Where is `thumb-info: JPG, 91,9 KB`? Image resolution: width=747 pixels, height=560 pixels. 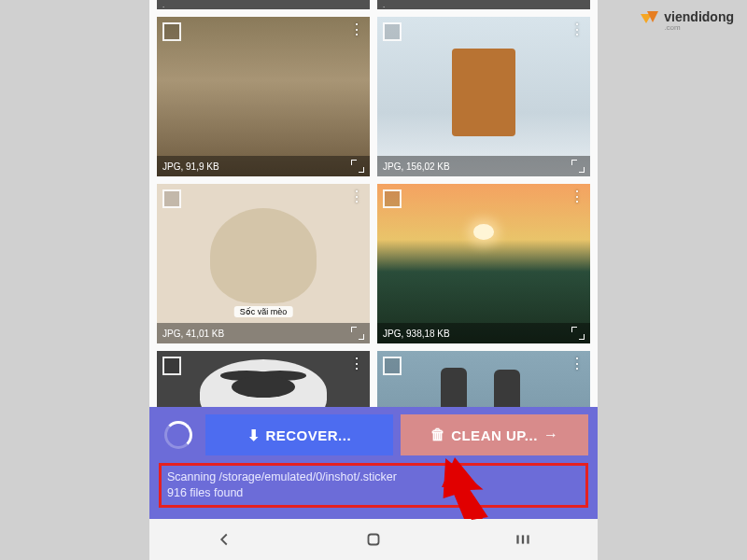 thumb-info: JPG, 91,9 KB is located at coordinates (263, 166).